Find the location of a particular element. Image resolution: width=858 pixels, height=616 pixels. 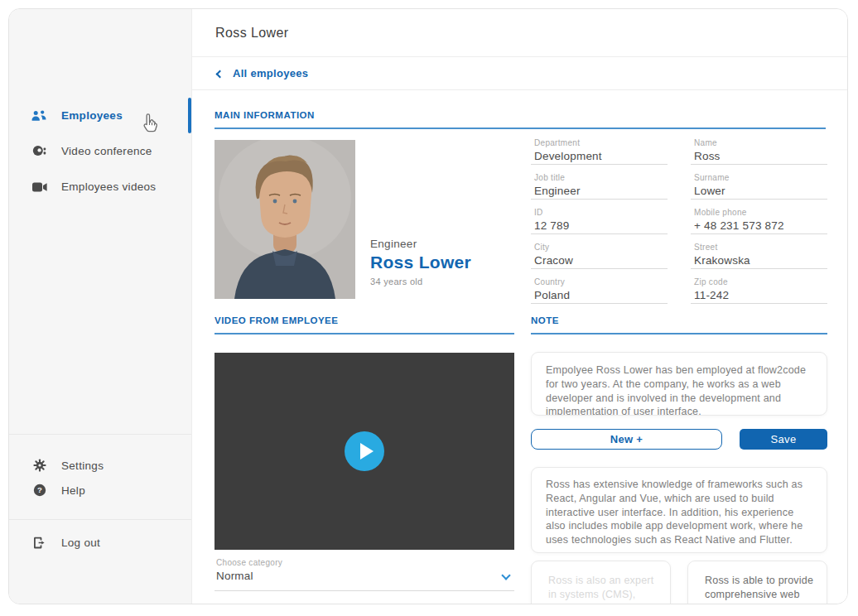

field-value: Development is located at coordinates (601, 156).